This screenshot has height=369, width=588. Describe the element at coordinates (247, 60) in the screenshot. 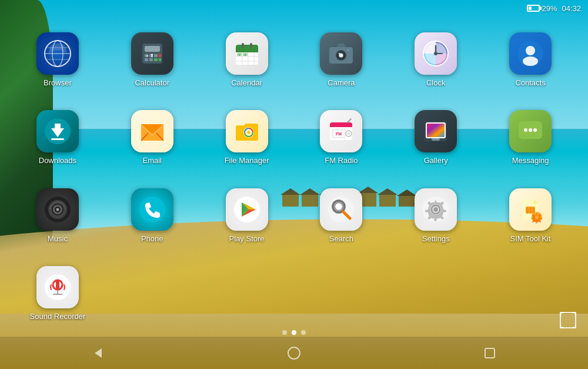

I see `app-calendar: 1 2 Calendar` at that location.